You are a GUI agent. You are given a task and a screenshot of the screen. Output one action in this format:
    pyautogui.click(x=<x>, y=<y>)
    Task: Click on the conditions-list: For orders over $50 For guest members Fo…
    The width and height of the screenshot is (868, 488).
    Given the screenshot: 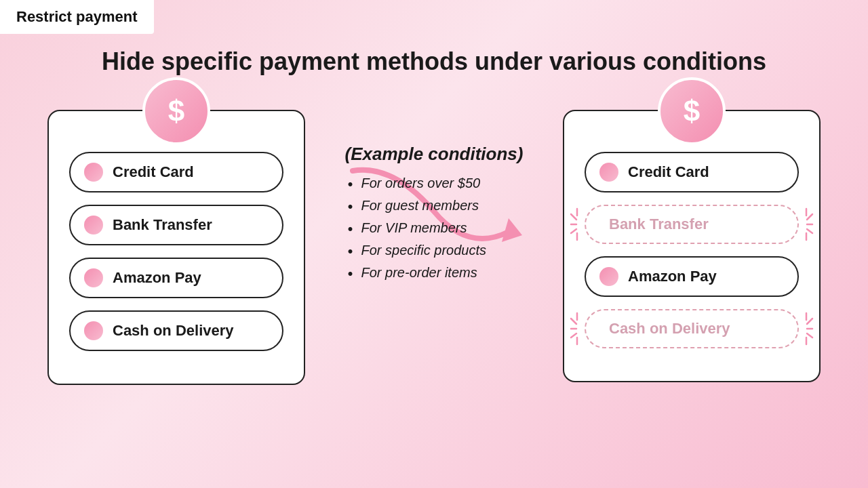 What is the action you would take?
    pyautogui.click(x=434, y=228)
    